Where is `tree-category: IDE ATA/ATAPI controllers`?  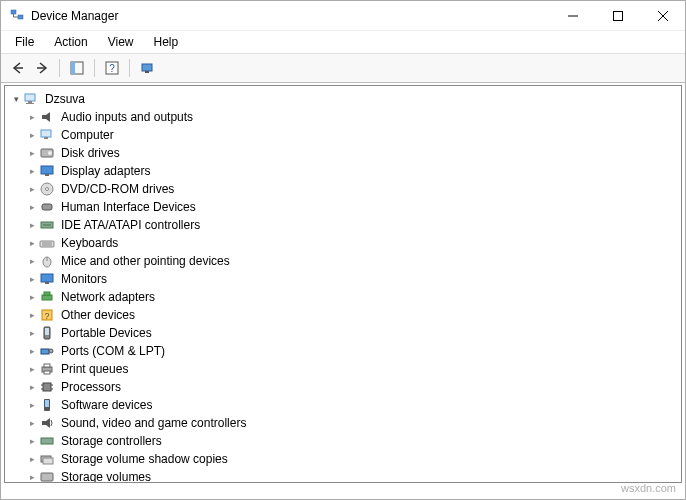
tree-category: IDE ATA/ATAPI controllers is located at coordinates (343, 225).